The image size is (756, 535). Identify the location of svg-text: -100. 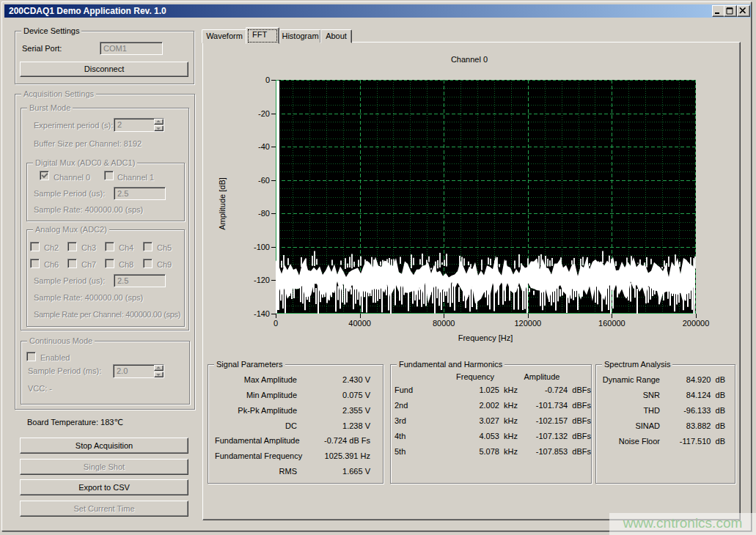
(262, 247).